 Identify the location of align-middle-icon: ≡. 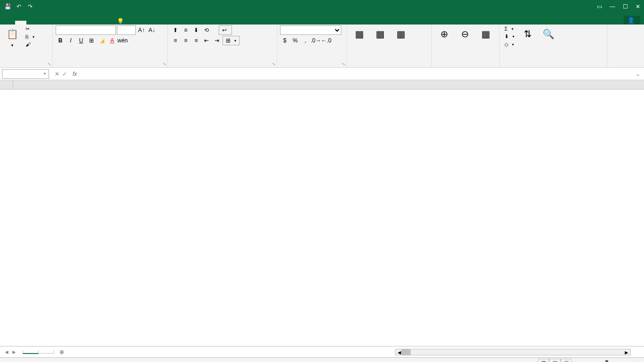
(186, 30).